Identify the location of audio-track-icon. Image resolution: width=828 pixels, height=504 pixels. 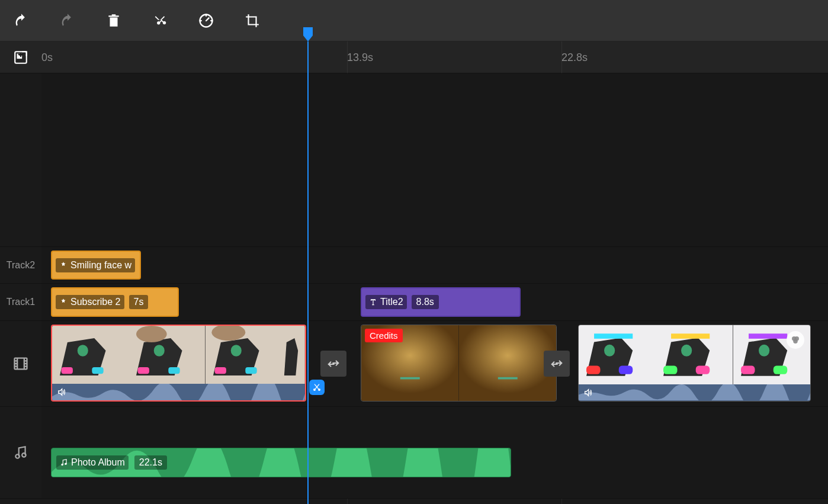
(21, 452).